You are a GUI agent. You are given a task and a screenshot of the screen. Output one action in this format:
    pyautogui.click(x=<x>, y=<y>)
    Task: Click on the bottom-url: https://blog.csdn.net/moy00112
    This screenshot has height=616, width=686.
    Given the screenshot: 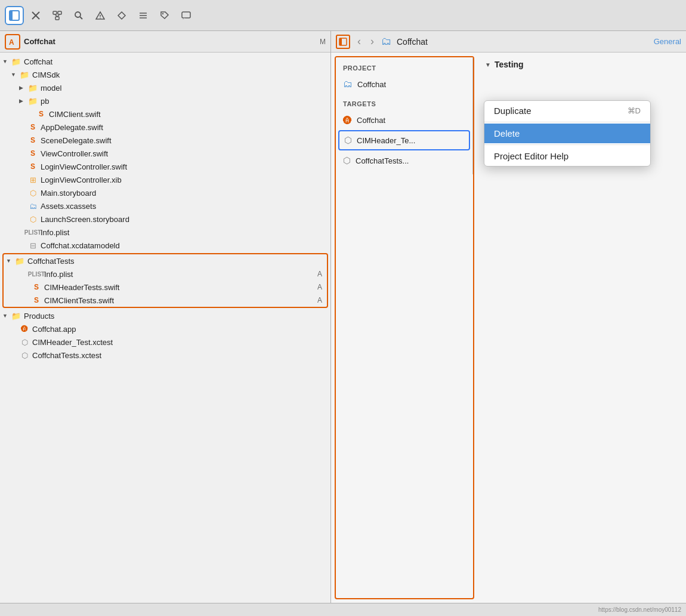 What is the action you would take?
    pyautogui.click(x=639, y=610)
    